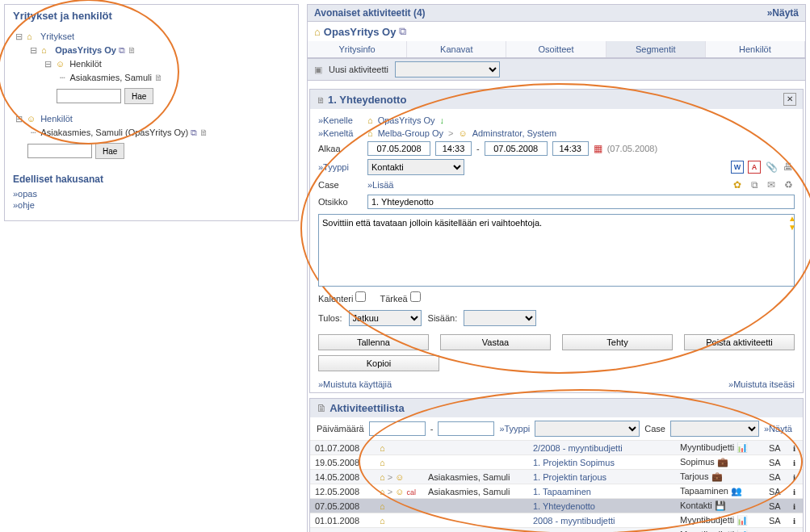 This screenshot has width=810, height=532. What do you see at coordinates (385, 318) in the screenshot?
I see `tulos-select: Jatkuu` at bounding box center [385, 318].